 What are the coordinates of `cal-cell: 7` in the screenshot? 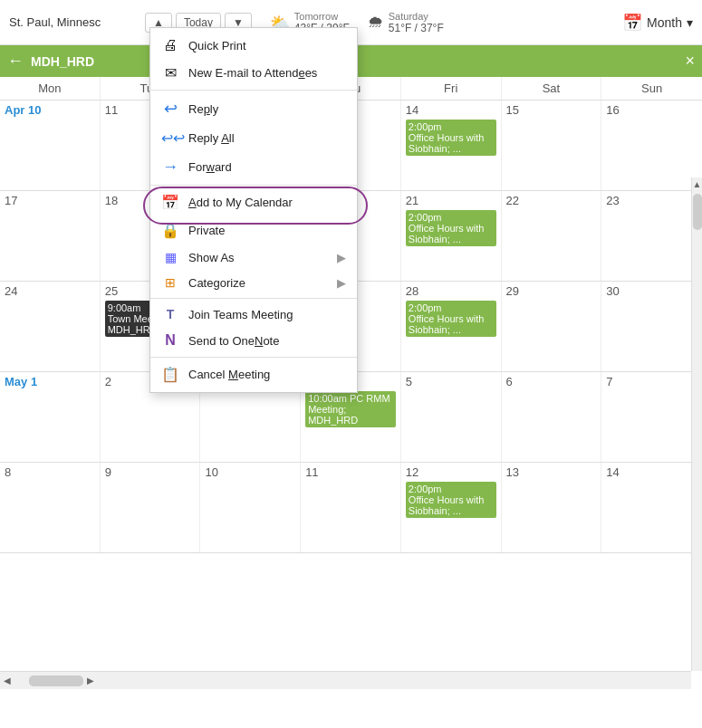 It's located at (652, 417).